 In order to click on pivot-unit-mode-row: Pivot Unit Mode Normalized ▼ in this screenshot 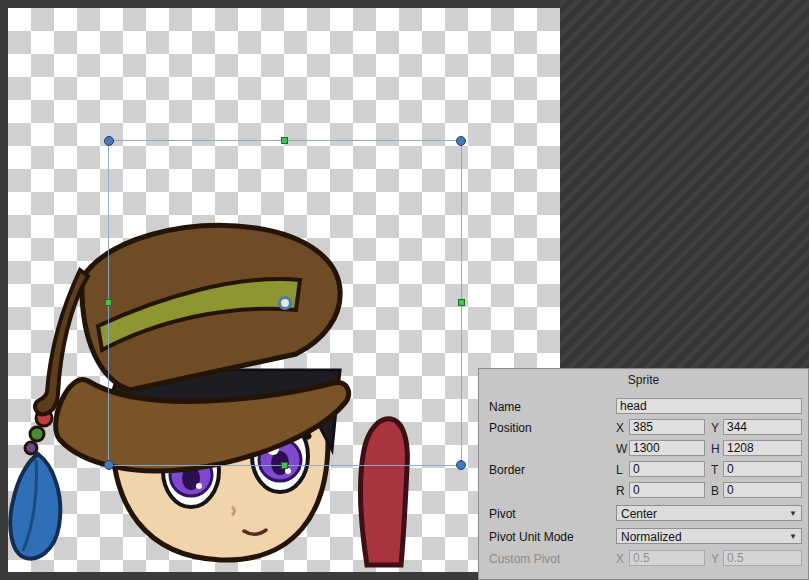, I will do `click(644, 536)`.